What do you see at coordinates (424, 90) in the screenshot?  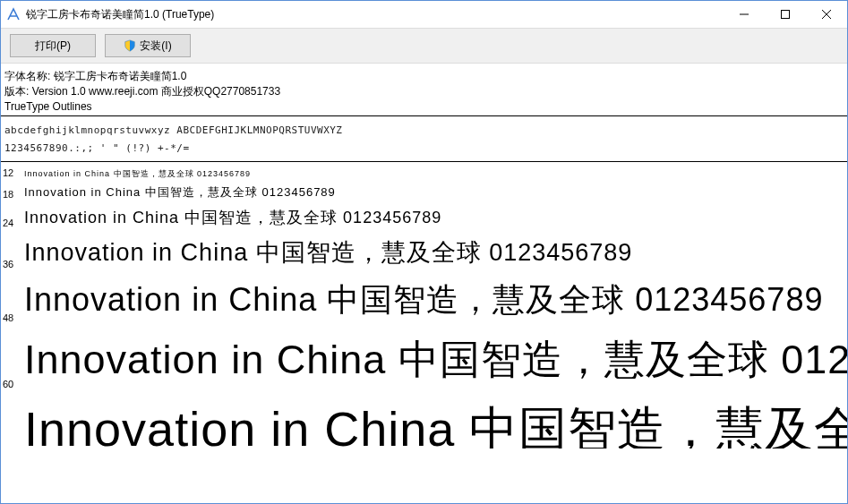 I see `font-meta: 字体名称: 锐字工房卡布奇诺美瞳简1.0 版本: Version 1.0 www…` at bounding box center [424, 90].